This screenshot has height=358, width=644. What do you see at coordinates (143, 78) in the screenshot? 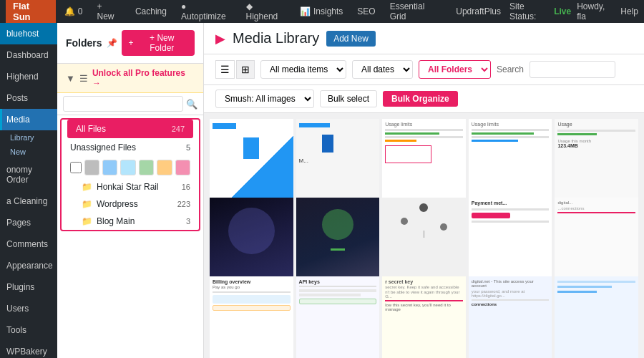
I see `unlock-pro-link: Unlock all Pro features →` at bounding box center [143, 78].